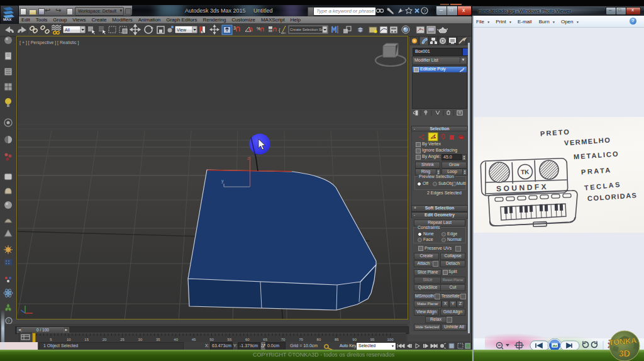  I want to click on svg-text: 3, so click(235, 28).